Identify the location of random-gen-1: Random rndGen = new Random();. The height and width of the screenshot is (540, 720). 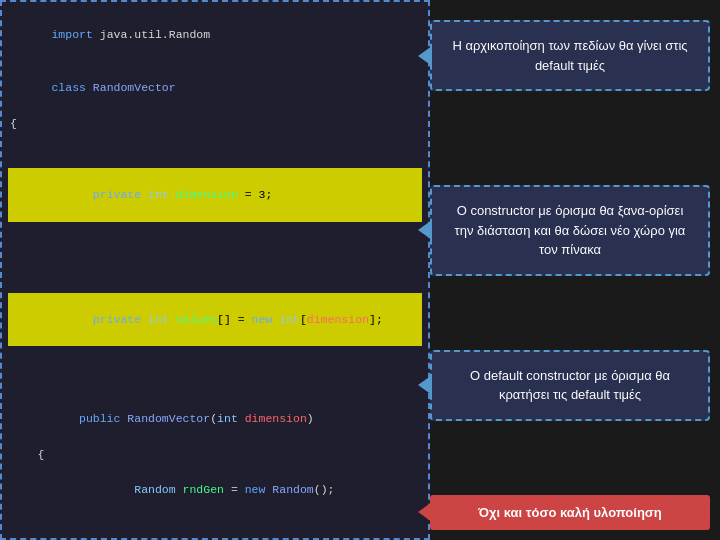
(215, 490).